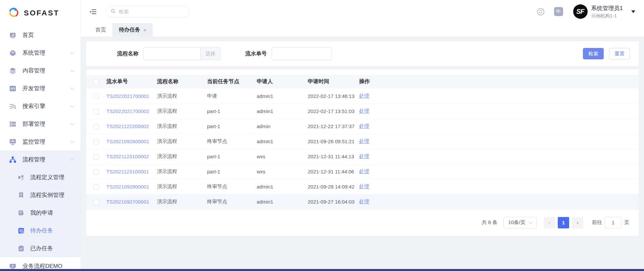  Describe the element at coordinates (172, 54) in the screenshot. I see `process-name-input` at that location.